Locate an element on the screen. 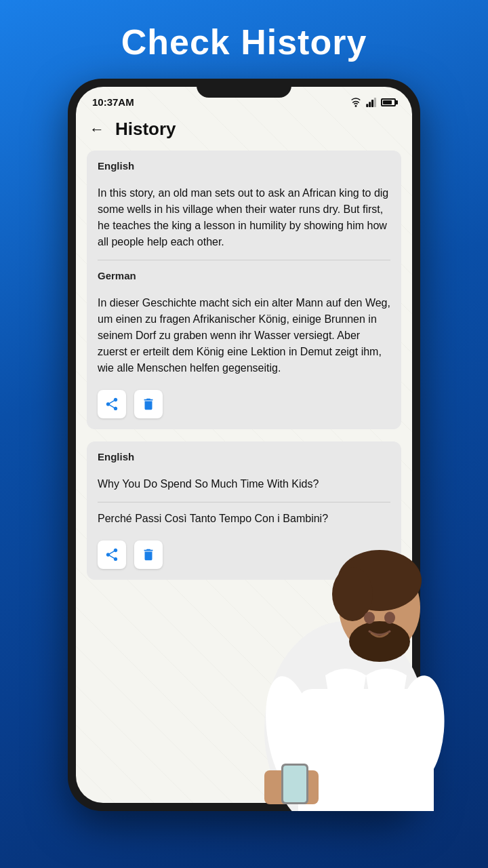 The height and width of the screenshot is (868, 488). battery-icon is located at coordinates (388, 102).